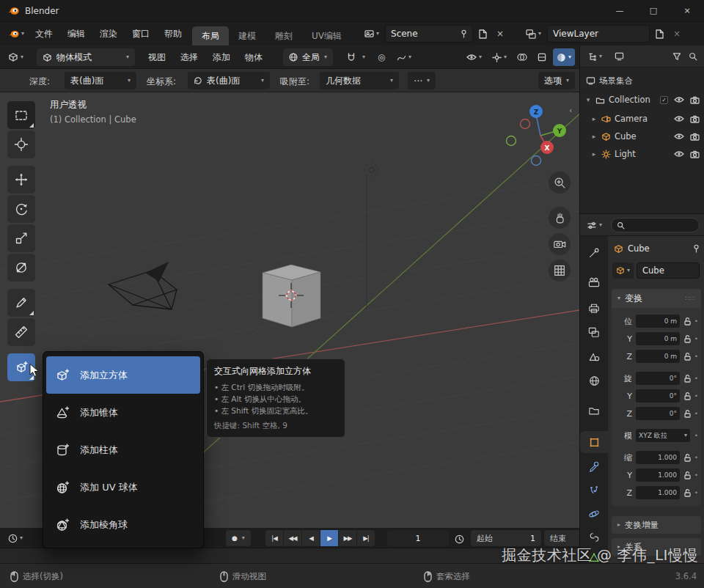  I want to click on menu-item-add-cone: 添加锥体, so click(123, 412).